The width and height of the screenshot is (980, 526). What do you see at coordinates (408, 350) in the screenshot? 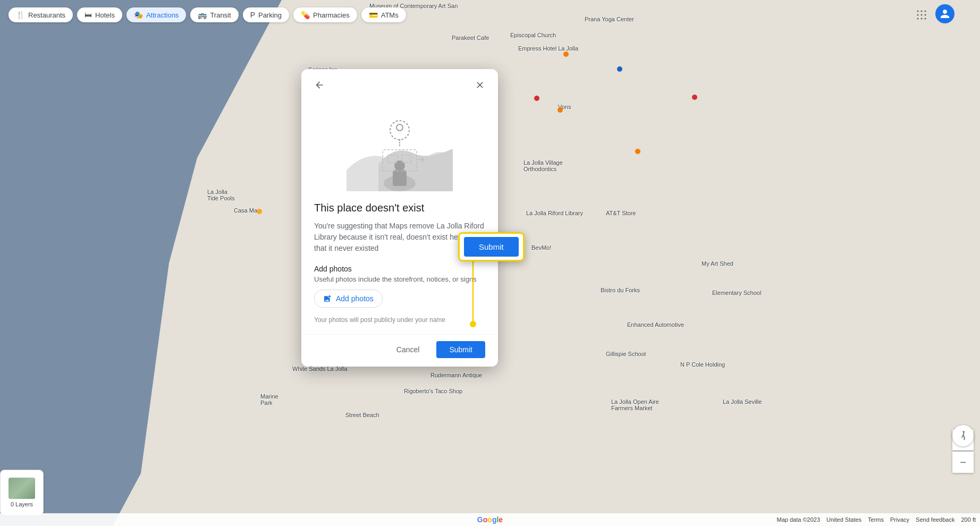
I see `cancel-button: Cancel` at bounding box center [408, 350].